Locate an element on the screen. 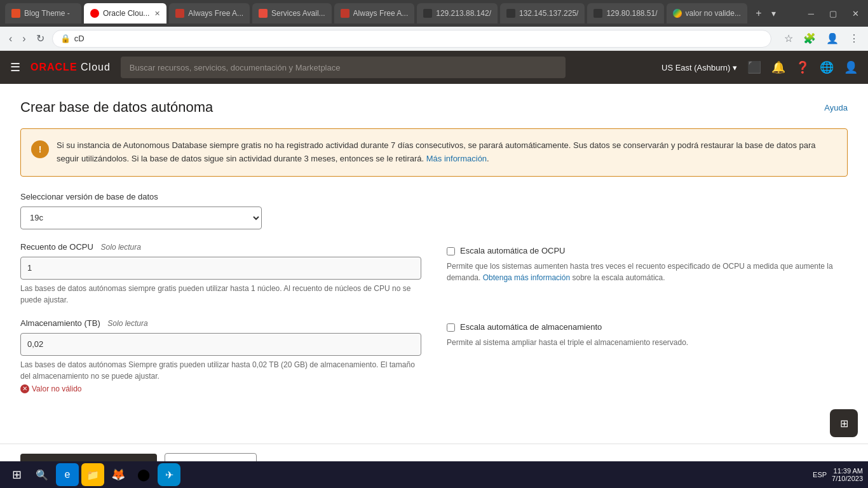 The image size is (868, 488). header-right: US East (Ashburn) ▾ ⬛ 🔔 ❓ 🌐 👤 is located at coordinates (760, 67).